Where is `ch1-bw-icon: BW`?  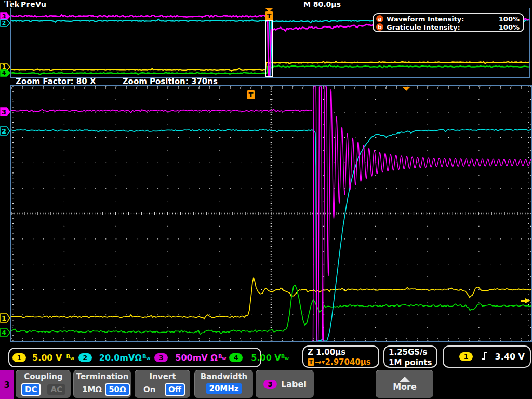 ch1-bw-icon: BW is located at coordinates (70, 357).